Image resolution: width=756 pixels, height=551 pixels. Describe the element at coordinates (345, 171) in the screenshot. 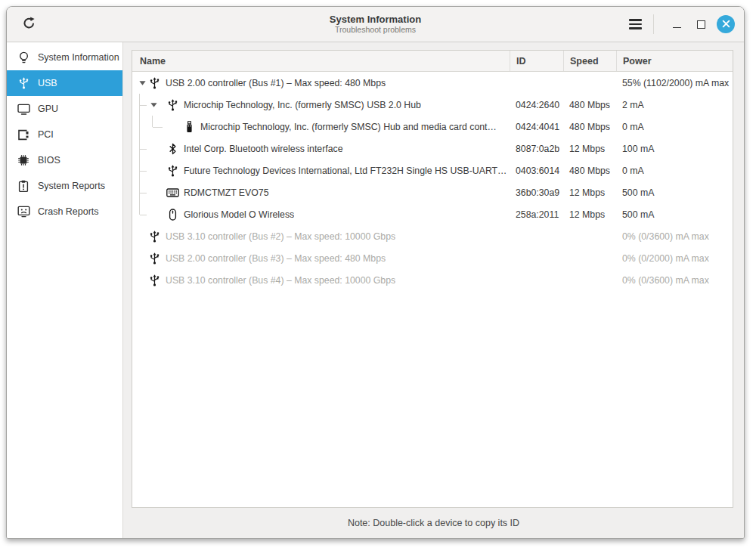

I see `device-name: Future Technology Devices International,…` at that location.